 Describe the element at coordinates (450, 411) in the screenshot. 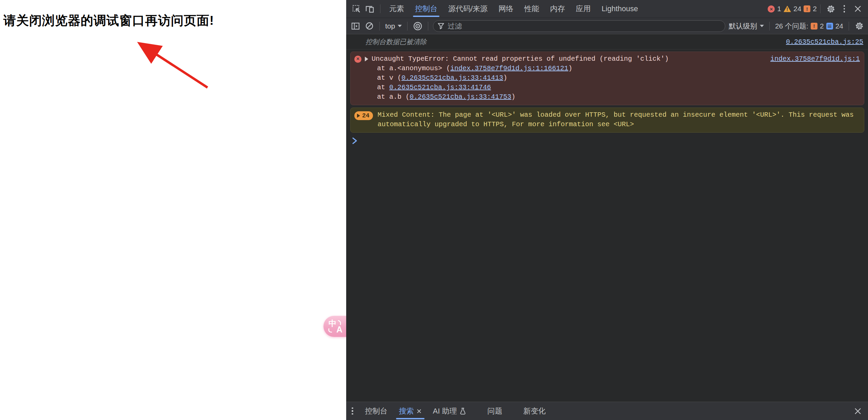

I see `drawer-tab-ai-assistant: AI 助理` at that location.